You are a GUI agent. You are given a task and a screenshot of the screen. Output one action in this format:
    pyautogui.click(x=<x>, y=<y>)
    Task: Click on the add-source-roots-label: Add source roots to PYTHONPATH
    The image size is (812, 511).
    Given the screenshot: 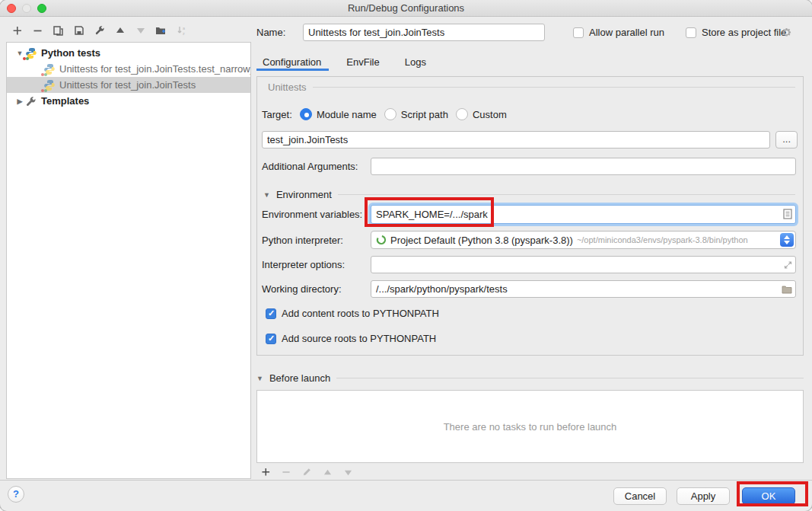 What is the action you would take?
    pyautogui.click(x=359, y=338)
    